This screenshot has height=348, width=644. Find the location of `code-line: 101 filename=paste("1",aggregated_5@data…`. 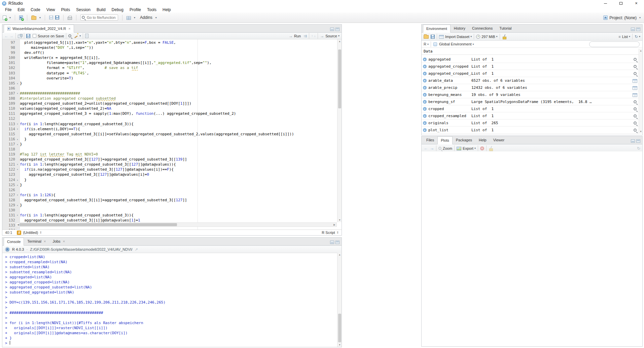

code-line: 101 filename=paste("1",aggregated_5@data… is located at coordinates (170, 63).